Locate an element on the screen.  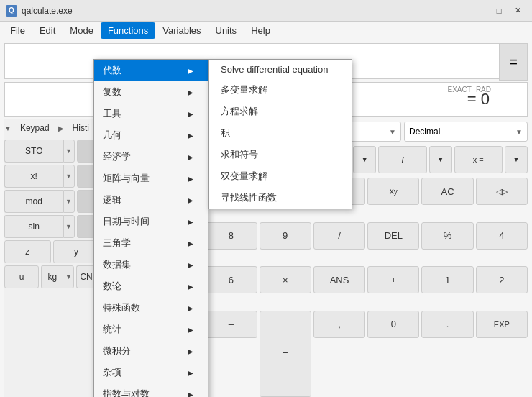
mod-button: mod is located at coordinates (34, 201).